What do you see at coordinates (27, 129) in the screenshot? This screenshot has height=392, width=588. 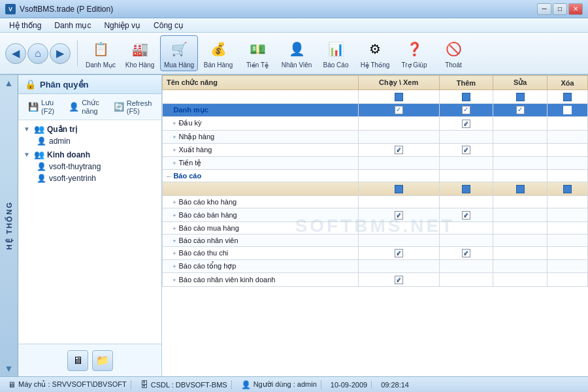 I see `tree-expand-quan-tri: ▼` at bounding box center [27, 129].